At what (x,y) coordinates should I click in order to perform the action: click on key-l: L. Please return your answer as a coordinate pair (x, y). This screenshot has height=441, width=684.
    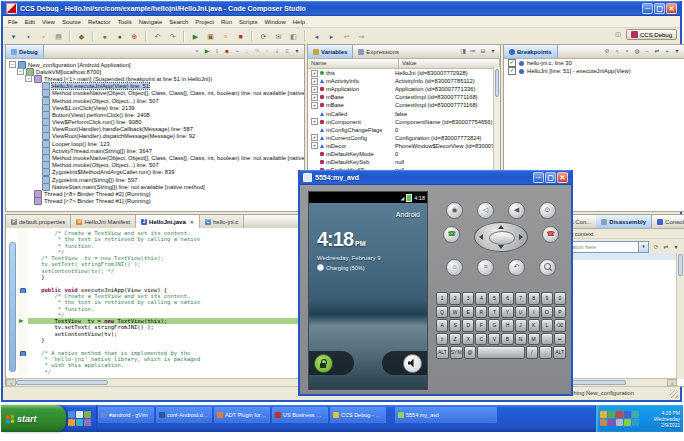
    Looking at the image, I should click on (547, 326).